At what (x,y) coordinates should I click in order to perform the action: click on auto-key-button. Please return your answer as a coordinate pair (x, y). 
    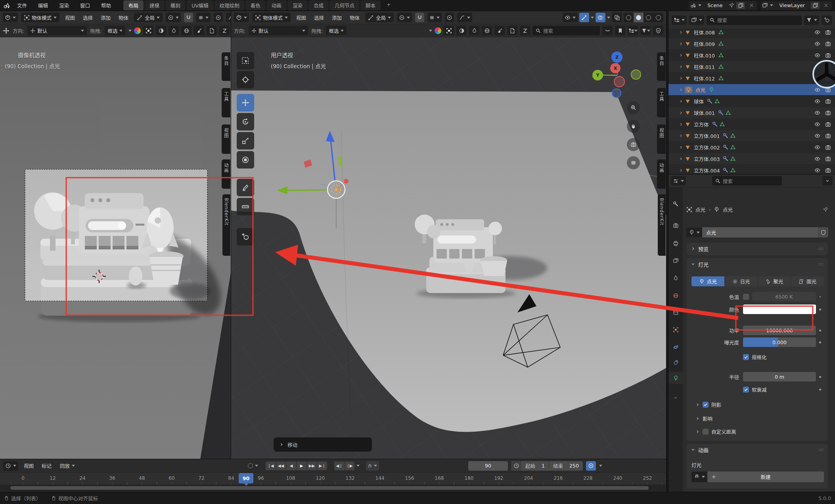
    Looking at the image, I should click on (253, 466).